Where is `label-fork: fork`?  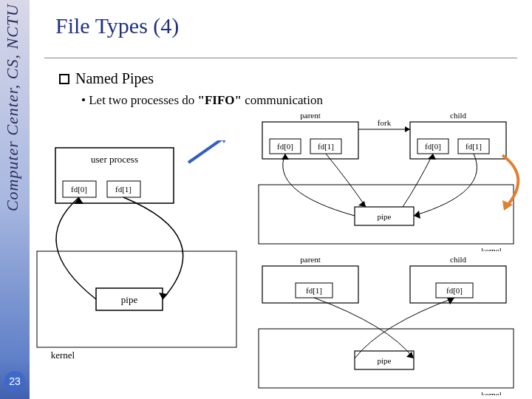 label-fork: fork is located at coordinates (384, 123).